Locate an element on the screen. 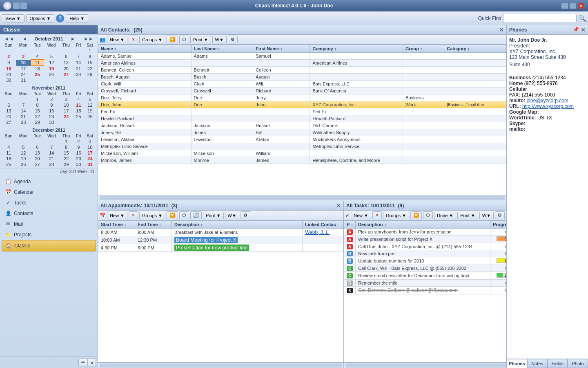 The height and width of the screenshot is (368, 588). sidebar-item-contacts: 👤 Contacts is located at coordinates (49, 213).